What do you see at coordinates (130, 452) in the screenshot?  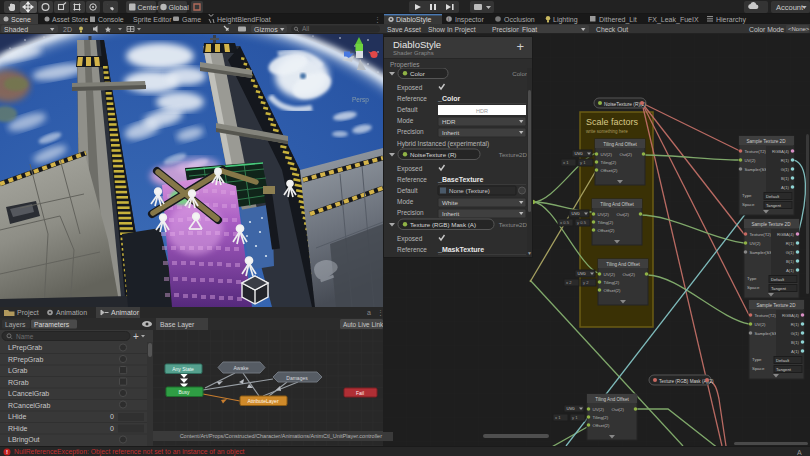 I see `svg-text:NullReferenceException: Object: NullReferenceException: Object reference…` at bounding box center [130, 452].